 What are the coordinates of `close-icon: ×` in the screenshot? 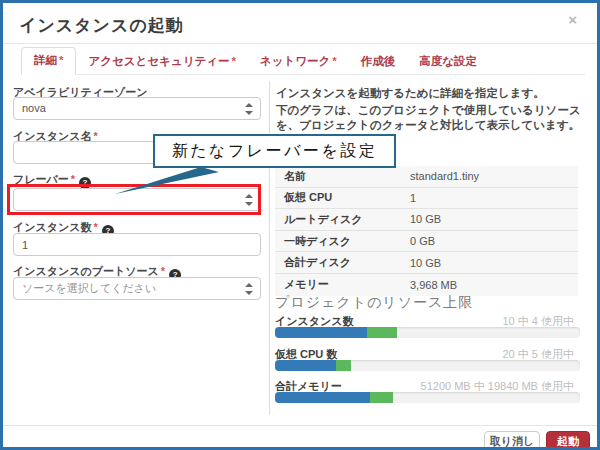 It's located at (572, 20).